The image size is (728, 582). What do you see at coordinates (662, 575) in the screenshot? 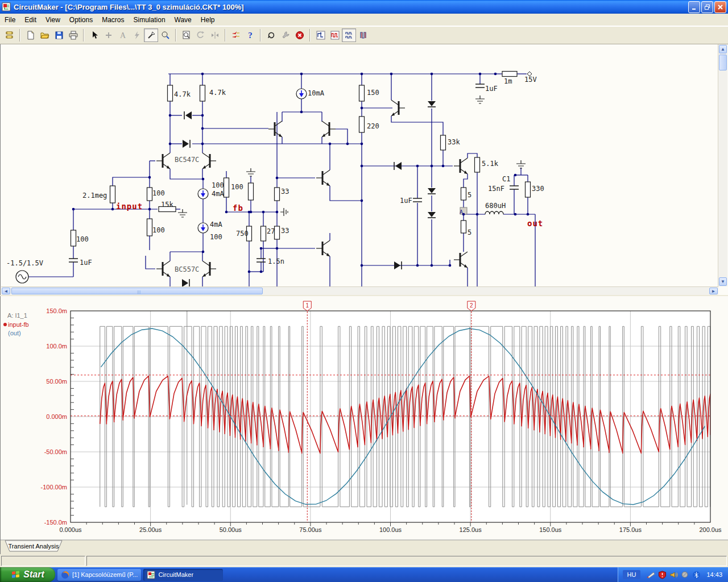
I see `security-shield-icon` at bounding box center [662, 575].